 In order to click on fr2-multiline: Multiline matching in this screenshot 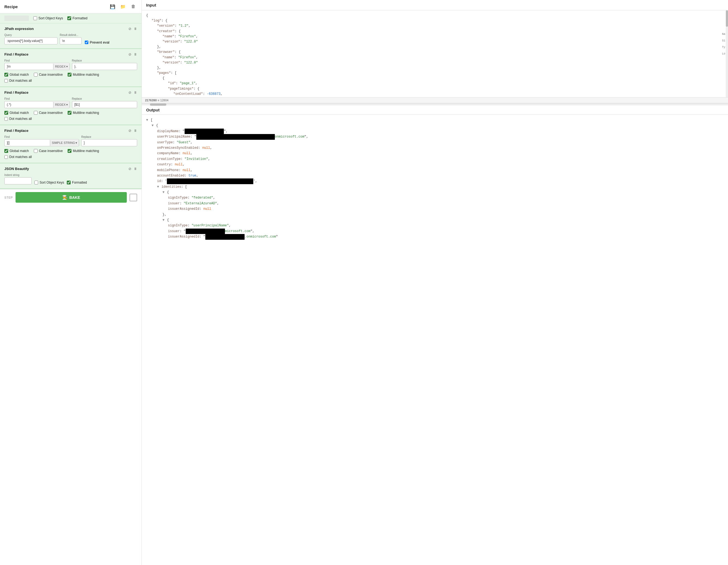, I will do `click(83, 113)`.